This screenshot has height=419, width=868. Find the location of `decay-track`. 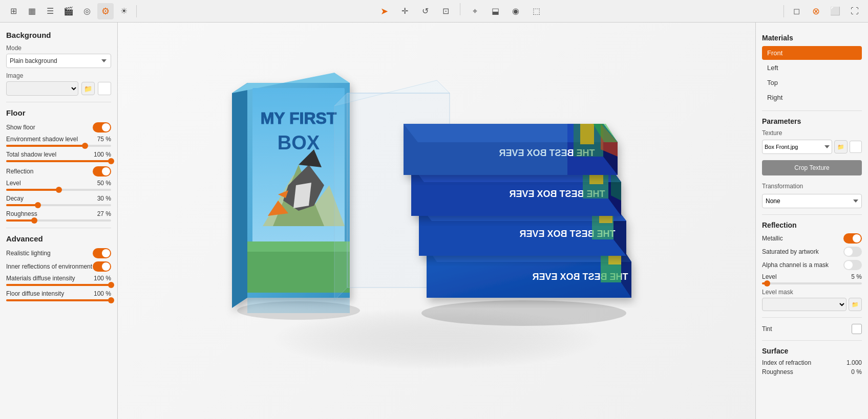

decay-track is located at coordinates (58, 205).